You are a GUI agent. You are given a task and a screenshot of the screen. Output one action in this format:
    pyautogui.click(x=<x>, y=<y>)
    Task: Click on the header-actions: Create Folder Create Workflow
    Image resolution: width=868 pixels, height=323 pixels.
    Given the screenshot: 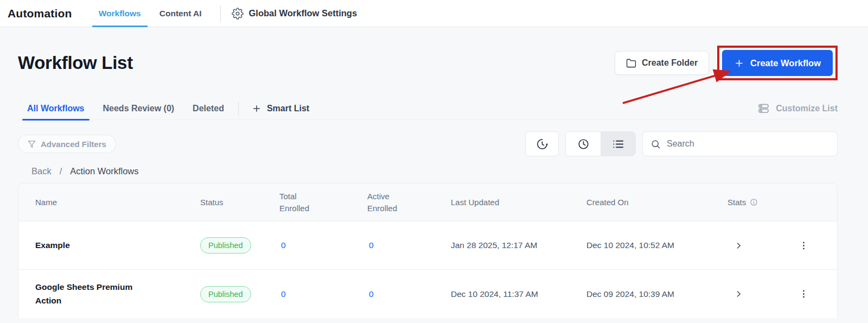 What is the action you would take?
    pyautogui.click(x=726, y=63)
    